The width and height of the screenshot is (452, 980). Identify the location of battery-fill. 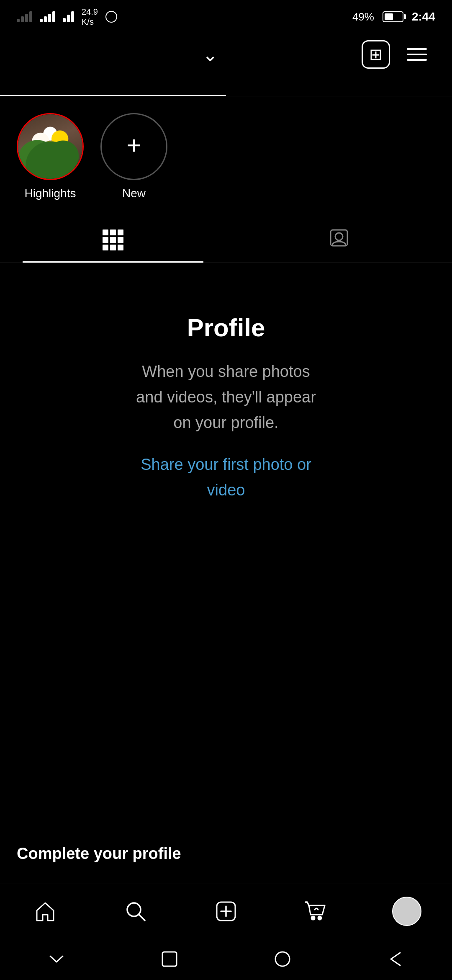
(389, 17).